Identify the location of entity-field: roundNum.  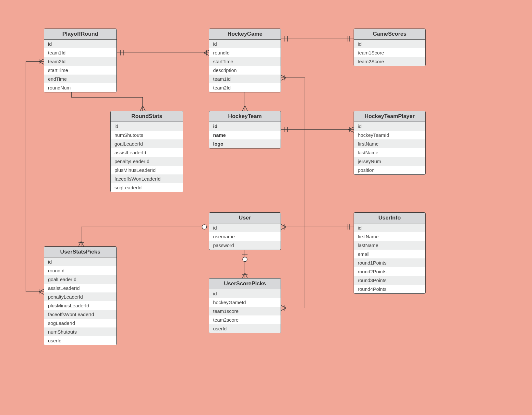
(80, 88).